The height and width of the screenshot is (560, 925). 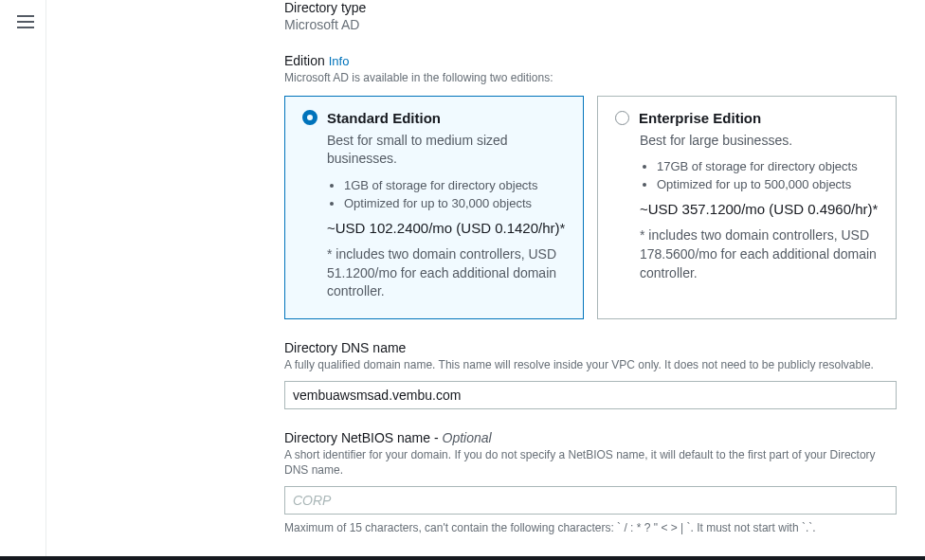 I want to click on edition-standard-price: ~USD 102.2400/mo (USD 0.1420/hr)*, so click(x=446, y=227).